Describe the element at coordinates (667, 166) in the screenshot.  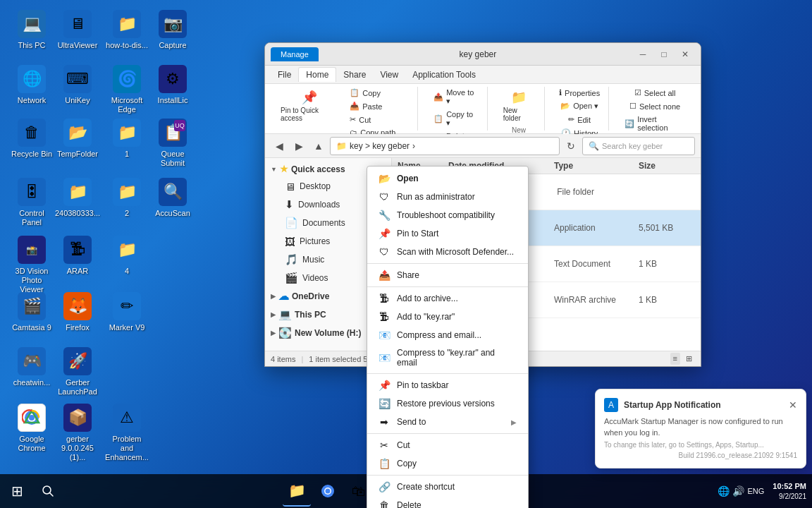
I see `col-header-size: Size` at that location.